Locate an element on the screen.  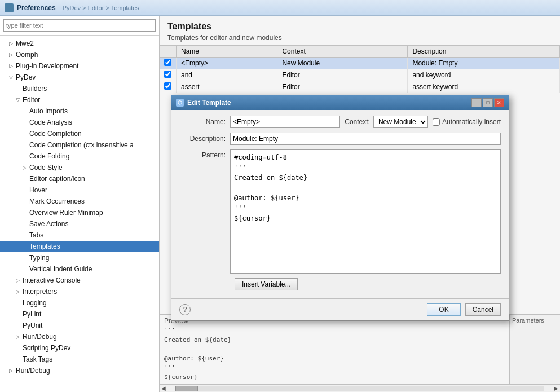
sidebar-item-logging: Logging is located at coordinates (80, 303).